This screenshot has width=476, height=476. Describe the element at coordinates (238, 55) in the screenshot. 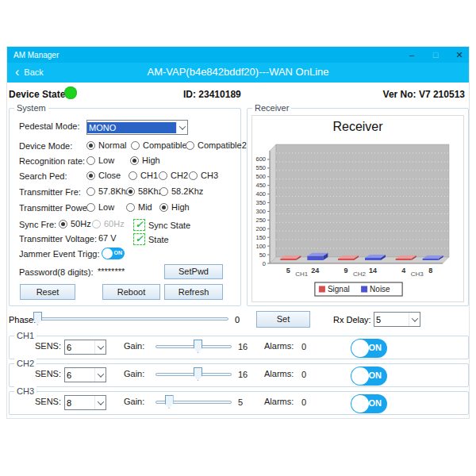

I see `title-bar: AM Manager – □ ✕` at that location.